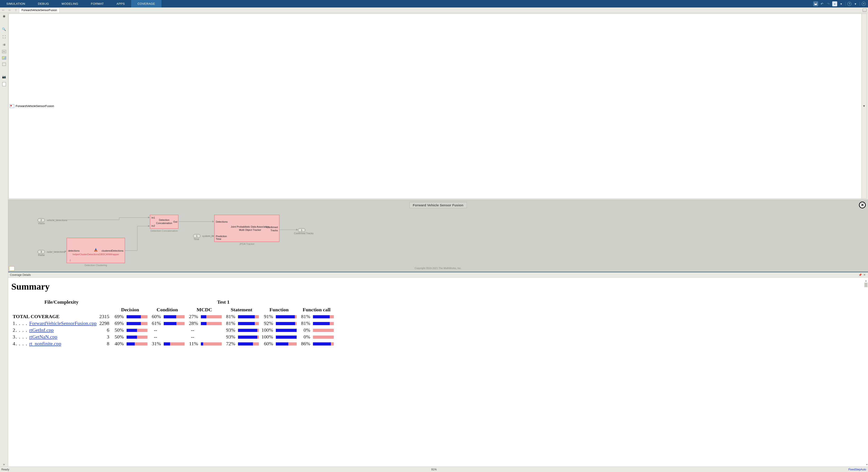 The height and width of the screenshot is (472, 868). What do you see at coordinates (130, 310) in the screenshot?
I see `col-decision: Decision` at bounding box center [130, 310].